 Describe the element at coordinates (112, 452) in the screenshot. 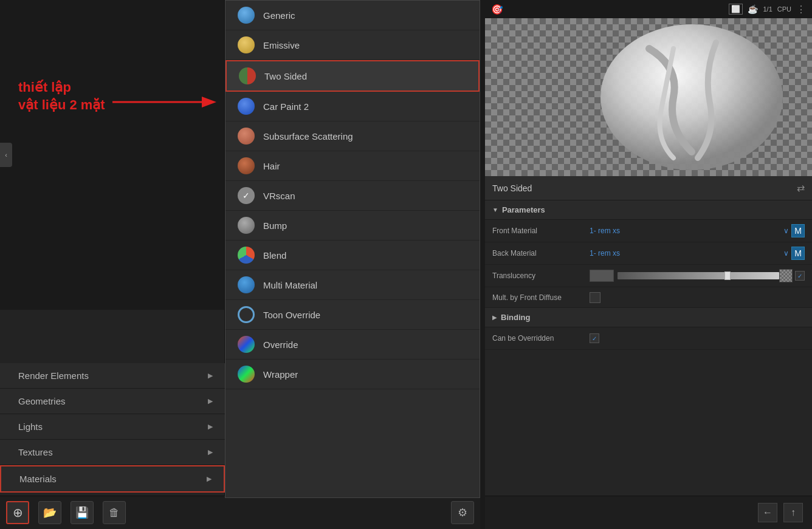

I see `sidebar-item-textures: Textures ▶` at that location.